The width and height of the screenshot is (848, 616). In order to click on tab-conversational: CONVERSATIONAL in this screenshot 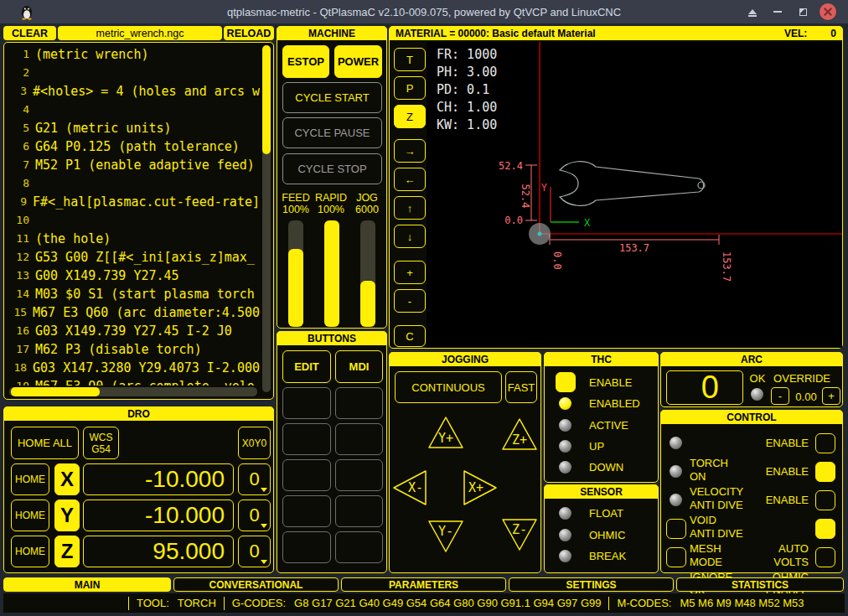, I will do `click(256, 585)`.